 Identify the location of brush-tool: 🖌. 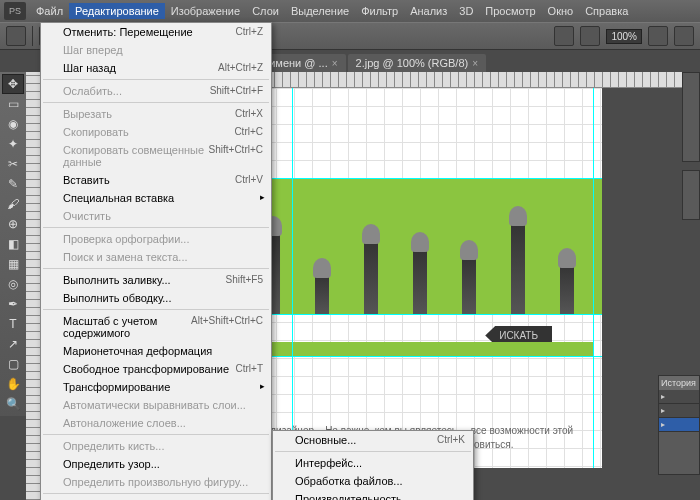
(13, 204).